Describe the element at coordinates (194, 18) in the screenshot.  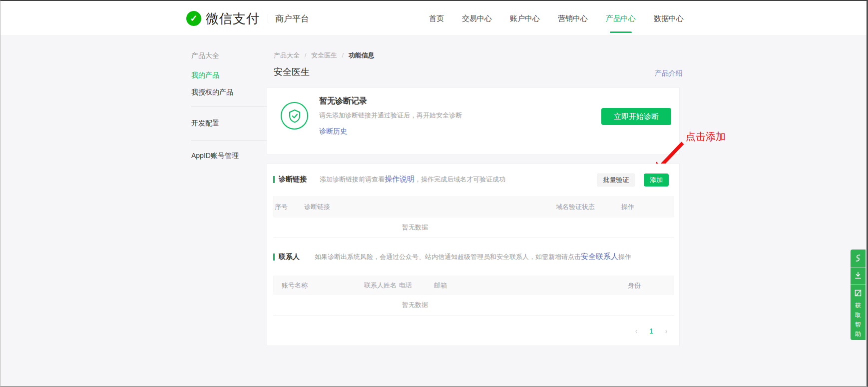
I see `check-icon: ✓` at that location.